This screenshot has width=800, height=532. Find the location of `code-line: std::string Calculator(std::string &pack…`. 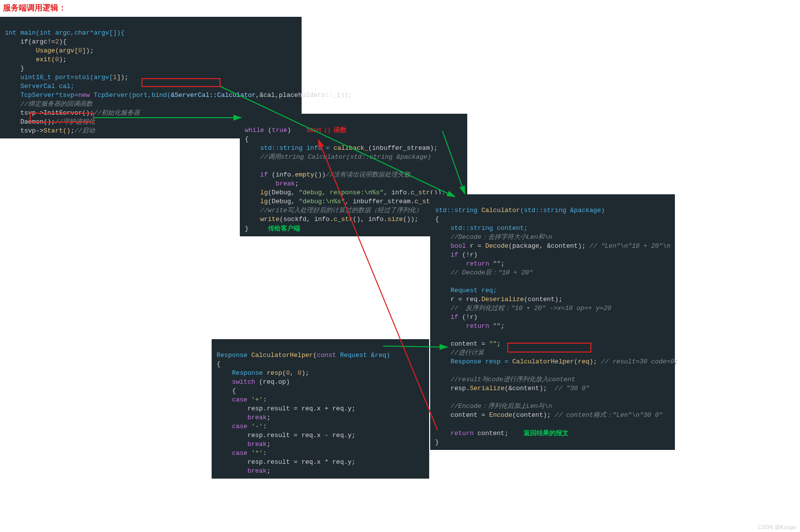

code-line: std::string Calculator(std::string &pack… is located at coordinates (520, 211).